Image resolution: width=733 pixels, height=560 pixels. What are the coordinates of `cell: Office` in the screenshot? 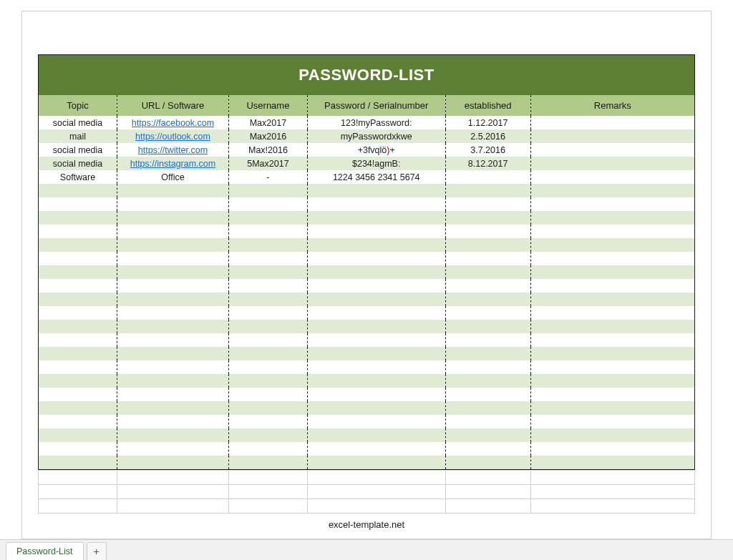 It's located at (173, 177).